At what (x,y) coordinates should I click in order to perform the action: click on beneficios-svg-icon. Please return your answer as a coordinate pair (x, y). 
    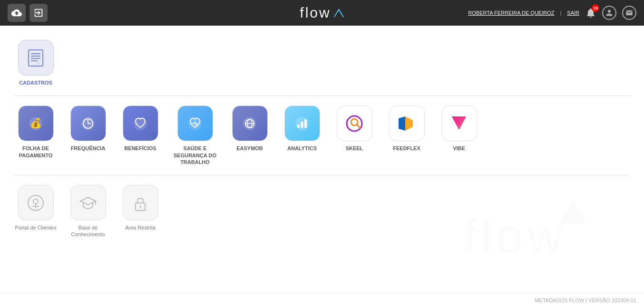
    Looking at the image, I should click on (140, 124).